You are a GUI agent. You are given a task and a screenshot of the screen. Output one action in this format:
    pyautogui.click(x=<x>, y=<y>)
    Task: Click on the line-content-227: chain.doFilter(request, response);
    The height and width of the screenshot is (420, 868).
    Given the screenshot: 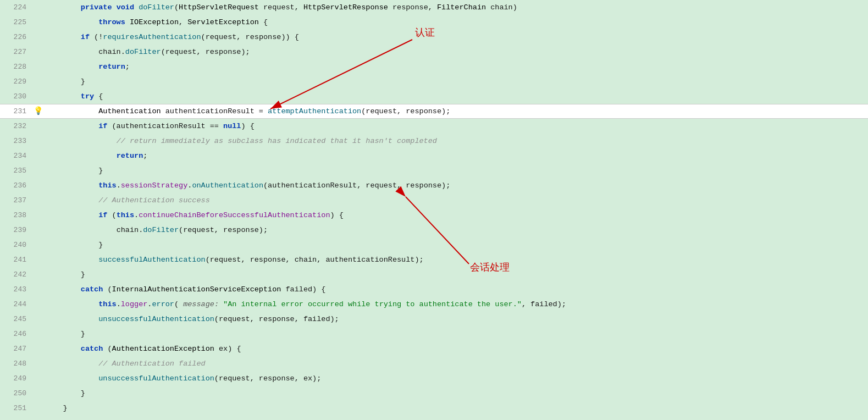 What is the action you would take?
    pyautogui.click(x=455, y=52)
    